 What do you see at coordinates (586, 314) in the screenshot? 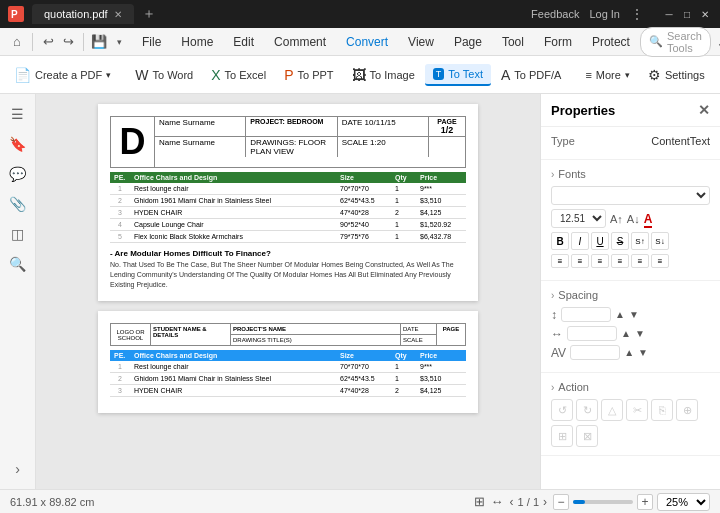
I see `line-spacing-input` at bounding box center [586, 314].